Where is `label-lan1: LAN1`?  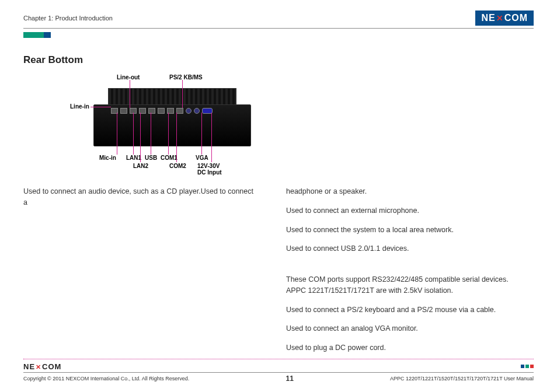
label-lan1: LAN1 is located at coordinates (134, 158).